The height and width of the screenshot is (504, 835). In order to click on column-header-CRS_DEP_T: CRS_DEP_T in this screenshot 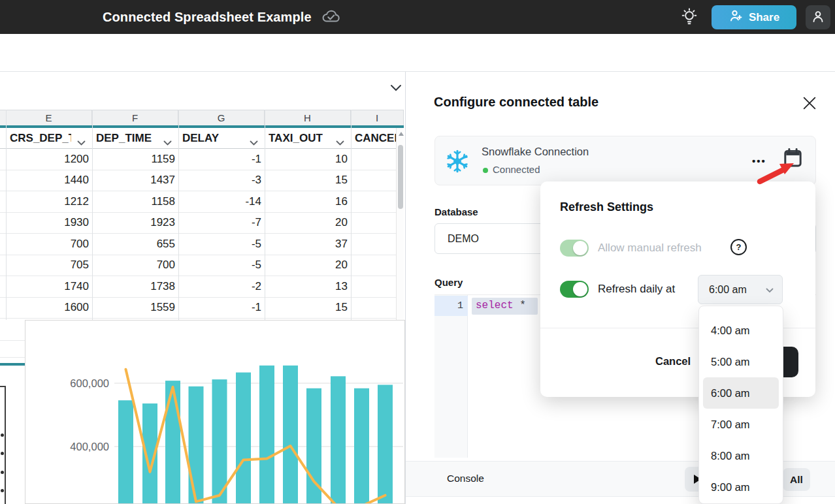, I will do `click(49, 138)`.